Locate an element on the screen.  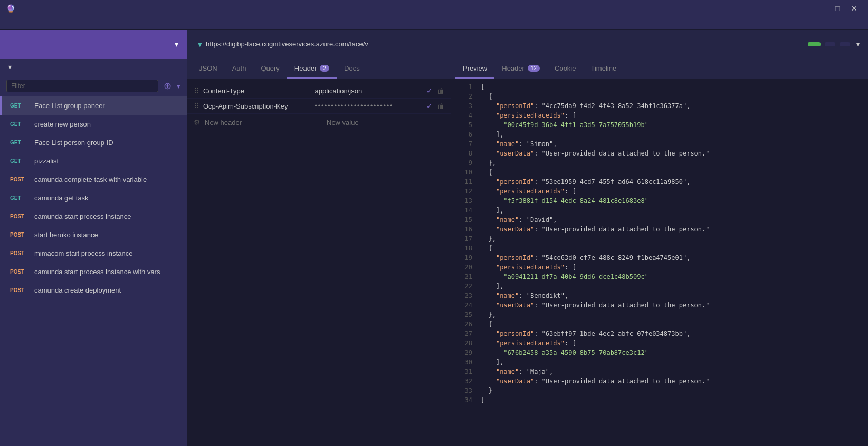
line-number: 17 is located at coordinates (464, 239).